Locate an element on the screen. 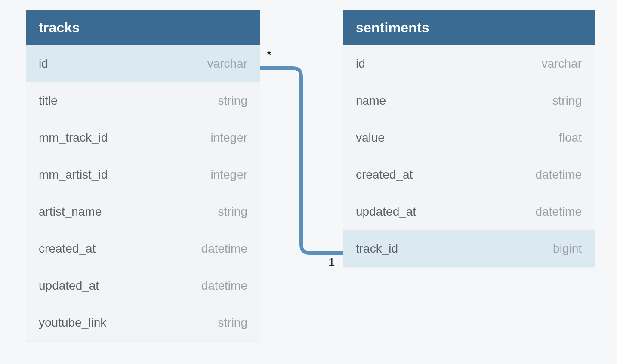  table-sentiments-header: sentiments is located at coordinates (469, 28).